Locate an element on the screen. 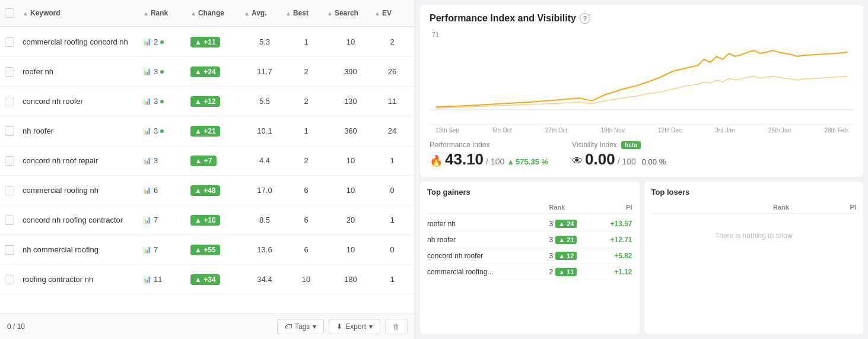 This screenshot has height=339, width=868. losers-rank-header: Rank is located at coordinates (797, 207).